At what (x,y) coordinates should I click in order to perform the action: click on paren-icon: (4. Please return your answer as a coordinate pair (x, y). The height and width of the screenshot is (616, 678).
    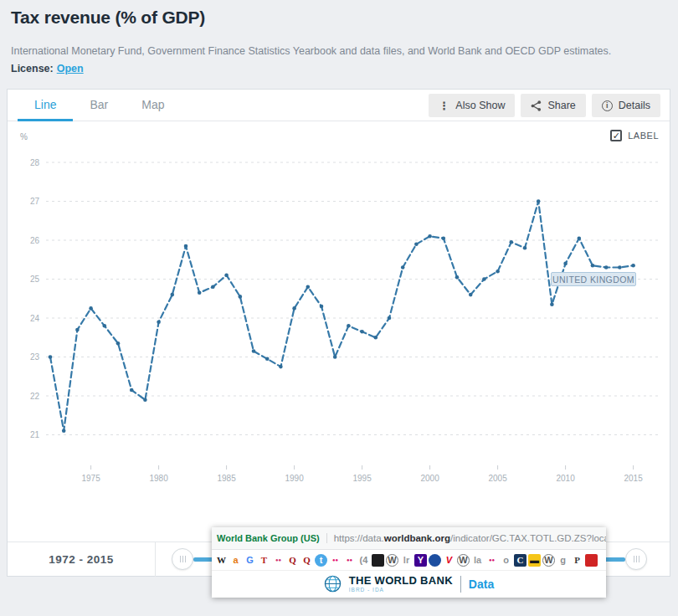
    Looking at the image, I should click on (363, 561).